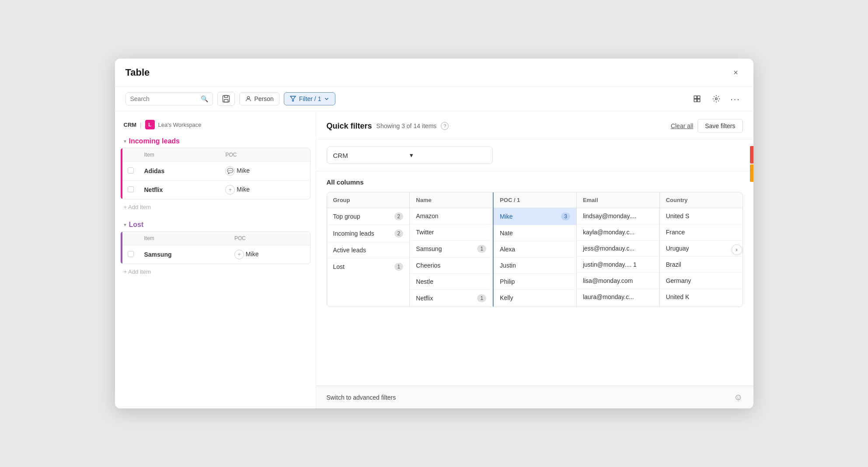 The width and height of the screenshot is (868, 467). Describe the element at coordinates (618, 281) in the screenshot. I see `column-item: lisa@monday.com` at that location.